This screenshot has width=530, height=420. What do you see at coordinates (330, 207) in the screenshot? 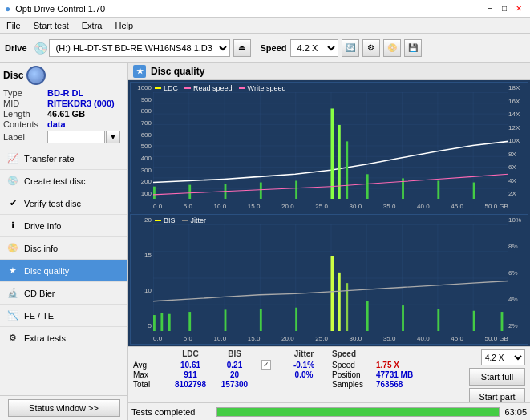
I see `ldc-x-axis: 0.05.010.015.020.0 25.030.035.040.045.05…` at bounding box center [330, 207].